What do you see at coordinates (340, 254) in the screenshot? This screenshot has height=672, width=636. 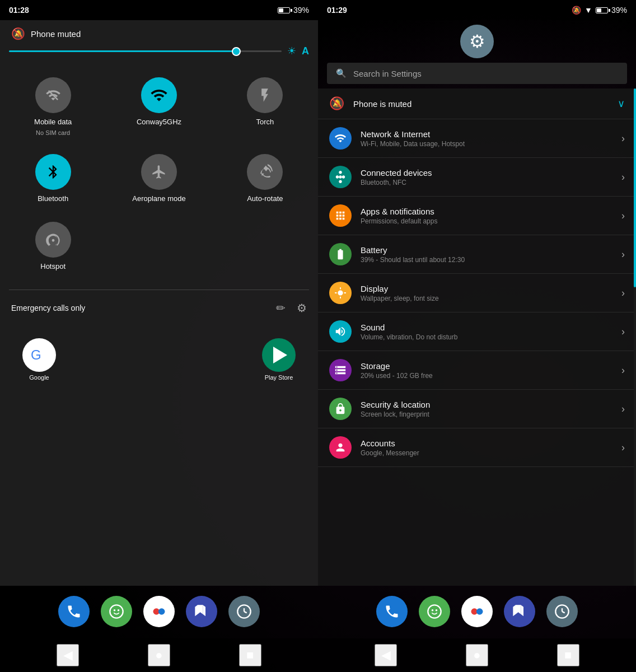 I see `battery-icon-wrap` at bounding box center [340, 254].